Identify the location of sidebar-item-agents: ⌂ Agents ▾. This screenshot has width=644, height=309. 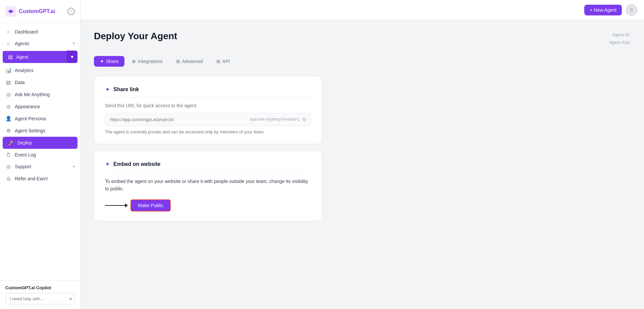
(40, 44).